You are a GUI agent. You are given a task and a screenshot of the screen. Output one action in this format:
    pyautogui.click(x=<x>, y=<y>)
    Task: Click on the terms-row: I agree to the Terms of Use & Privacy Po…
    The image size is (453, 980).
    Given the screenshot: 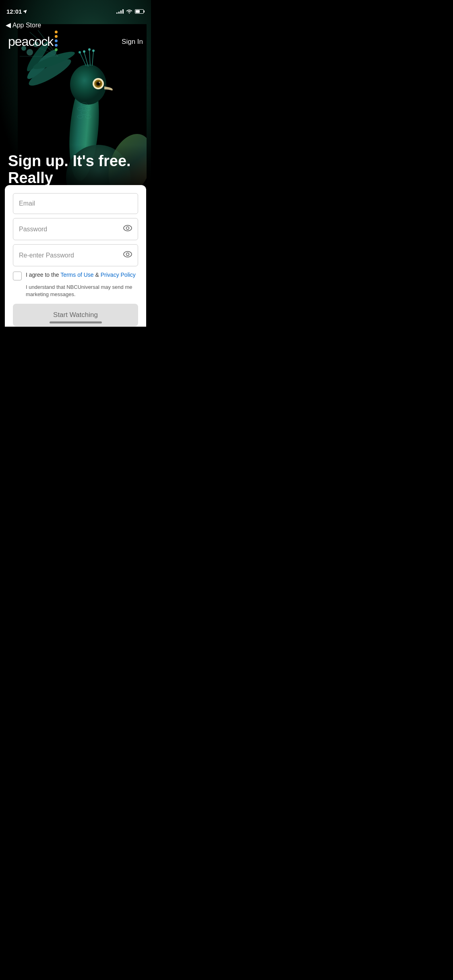 What is the action you would take?
    pyautogui.click(x=76, y=276)
    